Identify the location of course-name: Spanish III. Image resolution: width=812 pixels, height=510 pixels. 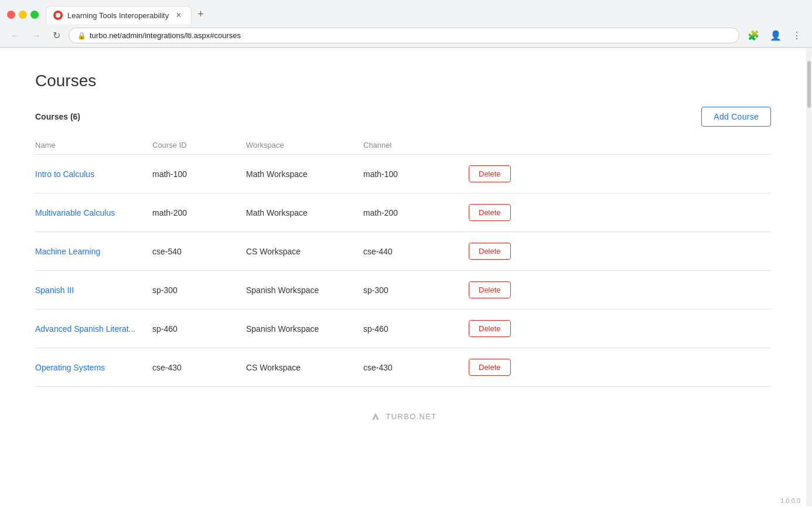
(94, 290).